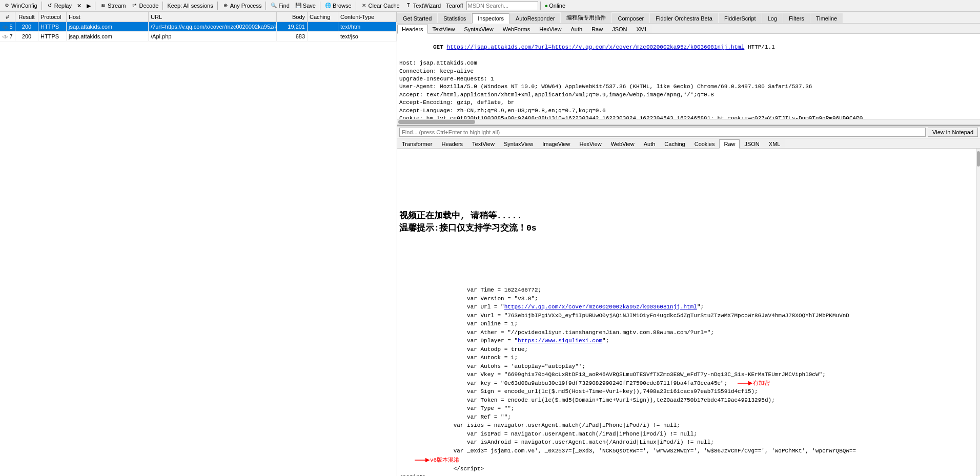 The image size is (980, 476). What do you see at coordinates (21, 6) in the screenshot?
I see `winconfig-button: ⚙ WinConfig` at bounding box center [21, 6].